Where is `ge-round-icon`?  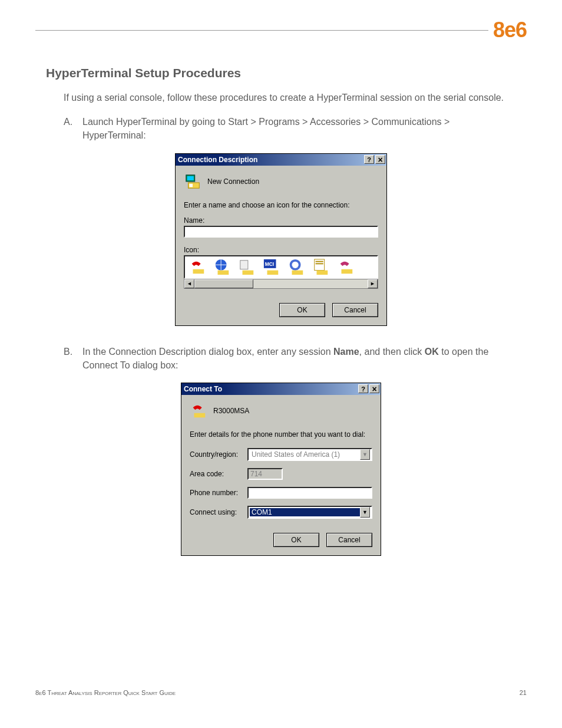 ge-round-icon is located at coordinates (296, 267).